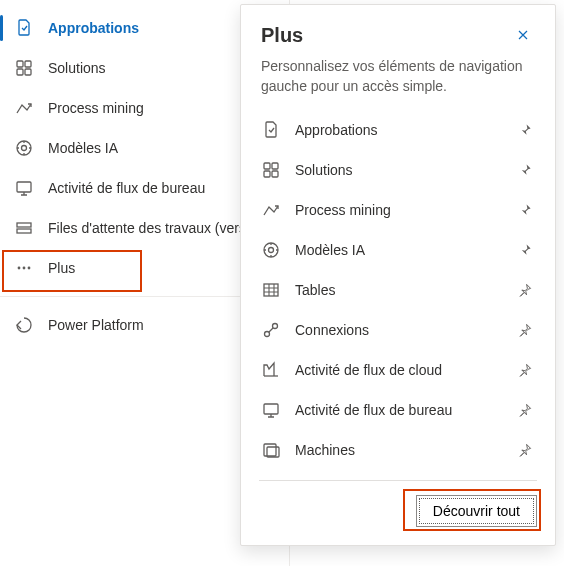 The height and width of the screenshot is (566, 564). Describe the element at coordinates (398, 250) in the screenshot. I see `flyout-item-label: Modèles IA` at that location.